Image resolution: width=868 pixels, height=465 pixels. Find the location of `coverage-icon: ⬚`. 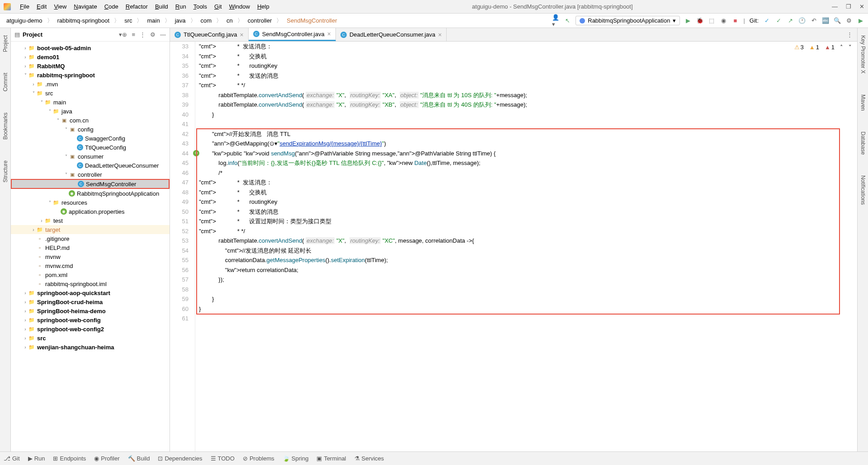

coverage-icon: ⬚ is located at coordinates (712, 21).